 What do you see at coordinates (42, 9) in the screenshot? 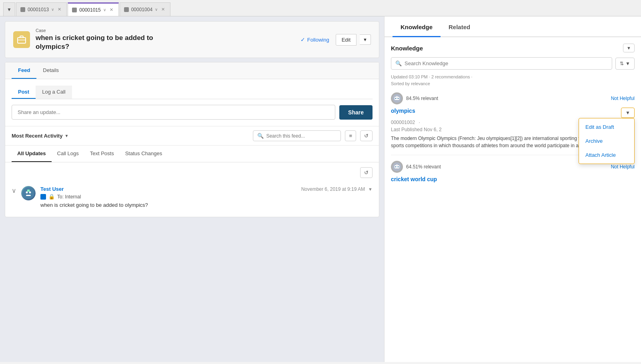
I see `tab-00001013: 00001013 ∨ ✕` at bounding box center [42, 9].